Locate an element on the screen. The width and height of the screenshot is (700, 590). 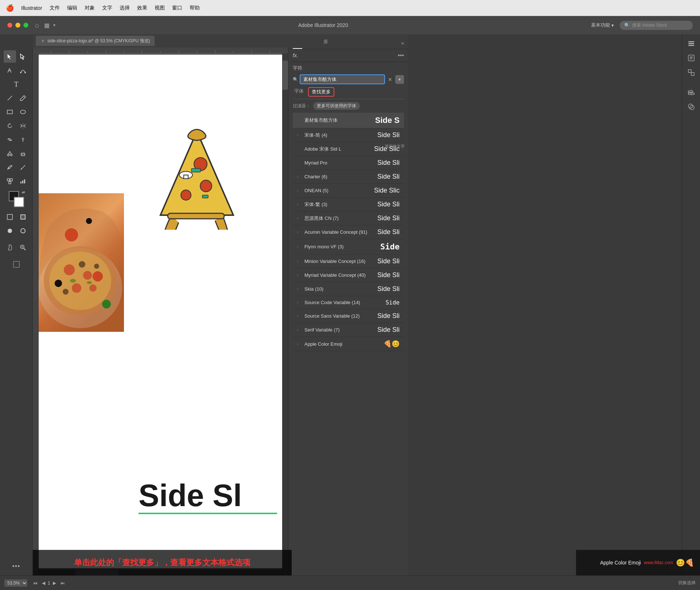
font-list: 素材集市酷方体Side S›宋体-简 (4)Side SliAdobe 宋体 S… is located at coordinates (349, 240).